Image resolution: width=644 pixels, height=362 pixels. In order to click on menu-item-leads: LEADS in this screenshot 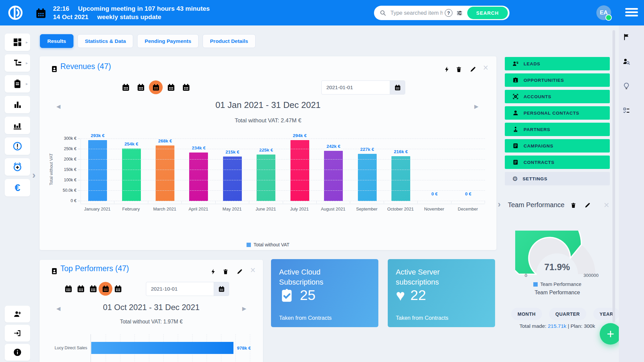, I will do `click(557, 64)`.